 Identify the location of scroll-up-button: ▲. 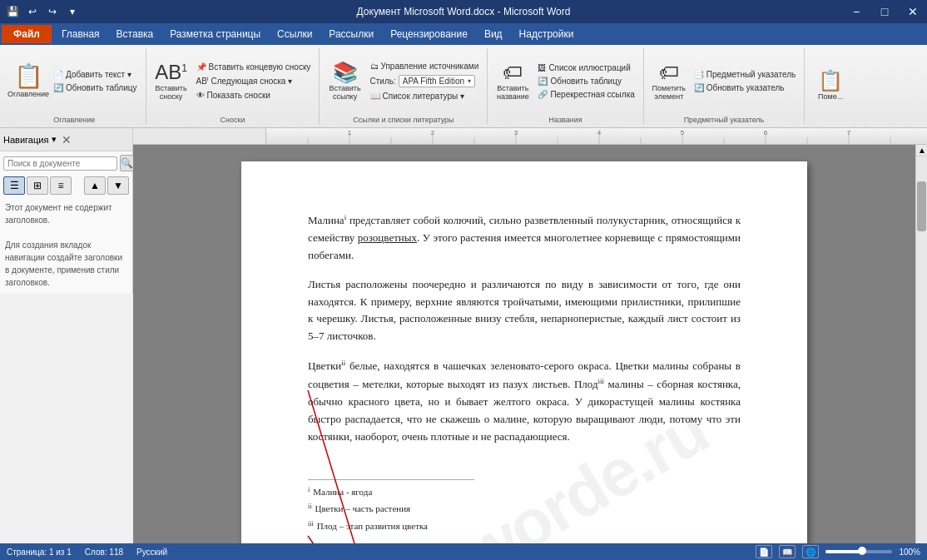
(922, 151).